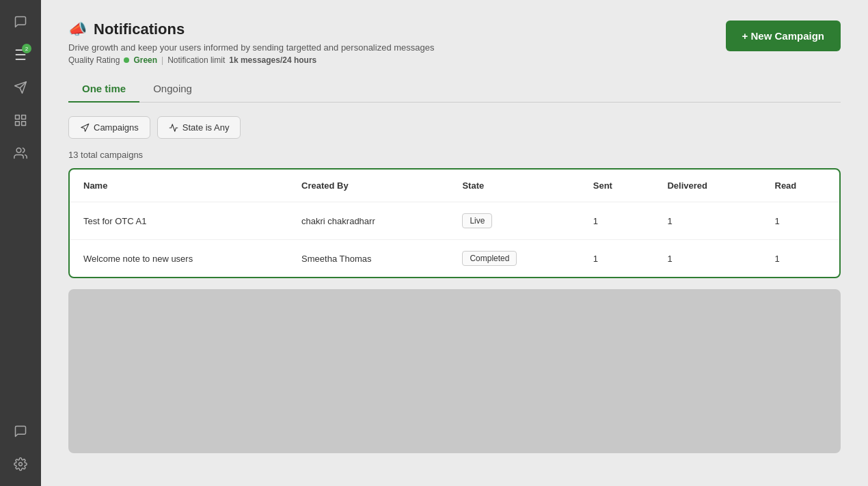  Describe the element at coordinates (801, 258) in the screenshot. I see `row2-read: 1` at that location.